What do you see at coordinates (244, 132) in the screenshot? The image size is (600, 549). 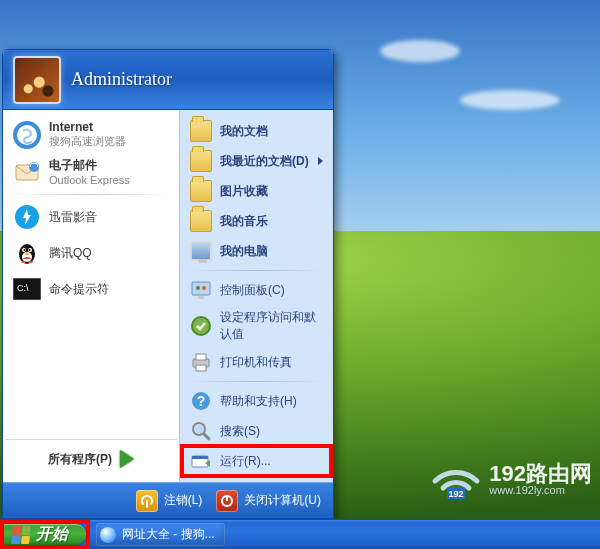 I see `item-label: 我的文档` at bounding box center [244, 132].